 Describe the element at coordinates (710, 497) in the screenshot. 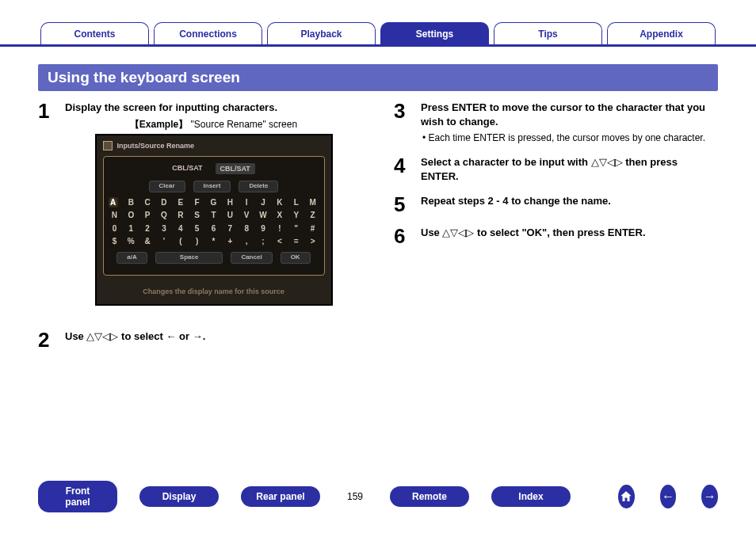

I see `next-page-icon: →` at that location.